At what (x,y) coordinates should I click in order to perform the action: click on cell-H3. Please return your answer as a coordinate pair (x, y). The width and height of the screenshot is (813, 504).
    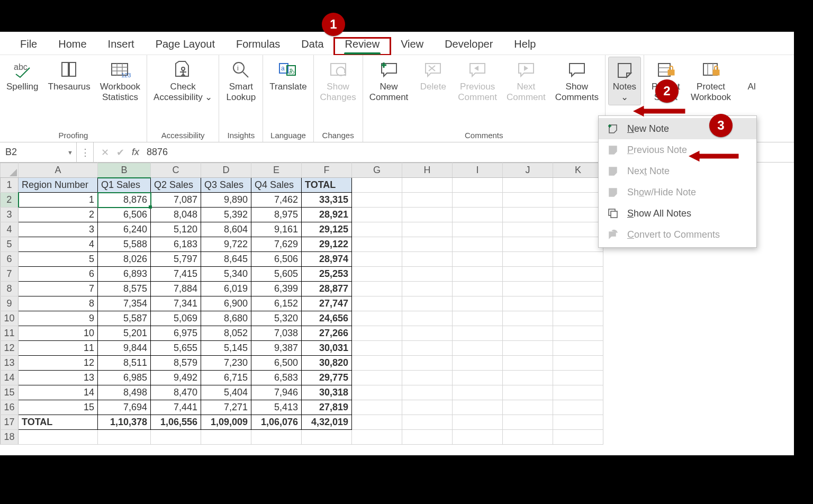
    Looking at the image, I should click on (428, 215).